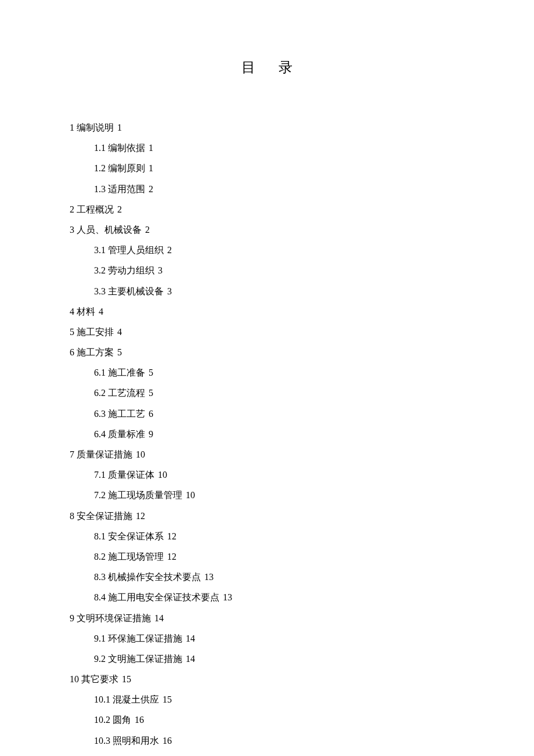 This screenshot has width=534, height=756. Describe the element at coordinates (267, 597) in the screenshot. I see `toc-entry: 8.4 施工用电安全保证技术要点 13` at that location.